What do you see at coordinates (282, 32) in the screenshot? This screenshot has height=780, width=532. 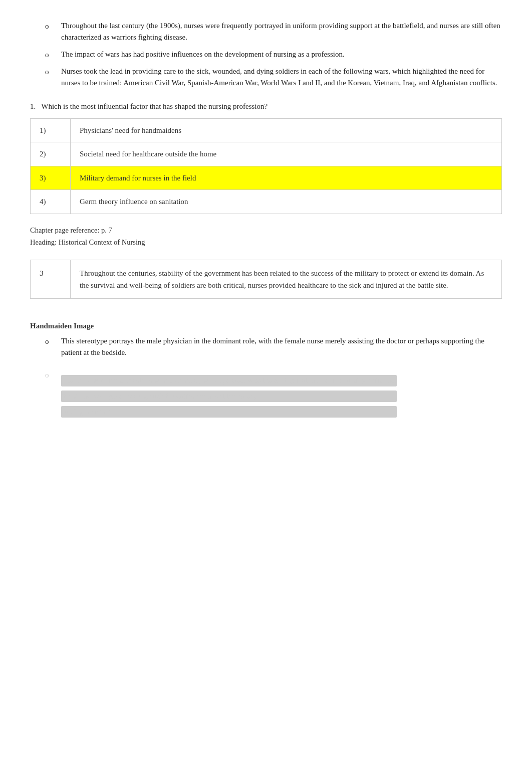 I see `bullet-text-1: Throughout the last century (the 1900s),…` at bounding box center [282, 32].